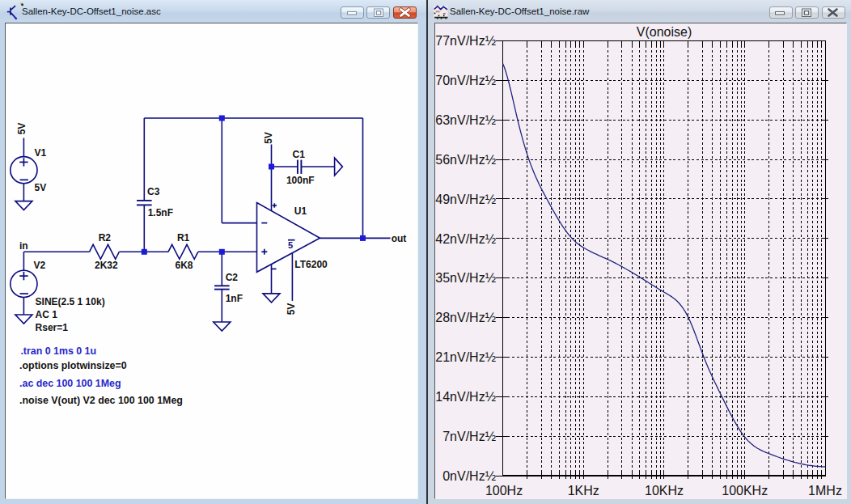  I want to click on svg-text: 49nV/Hz½, so click(466, 199).